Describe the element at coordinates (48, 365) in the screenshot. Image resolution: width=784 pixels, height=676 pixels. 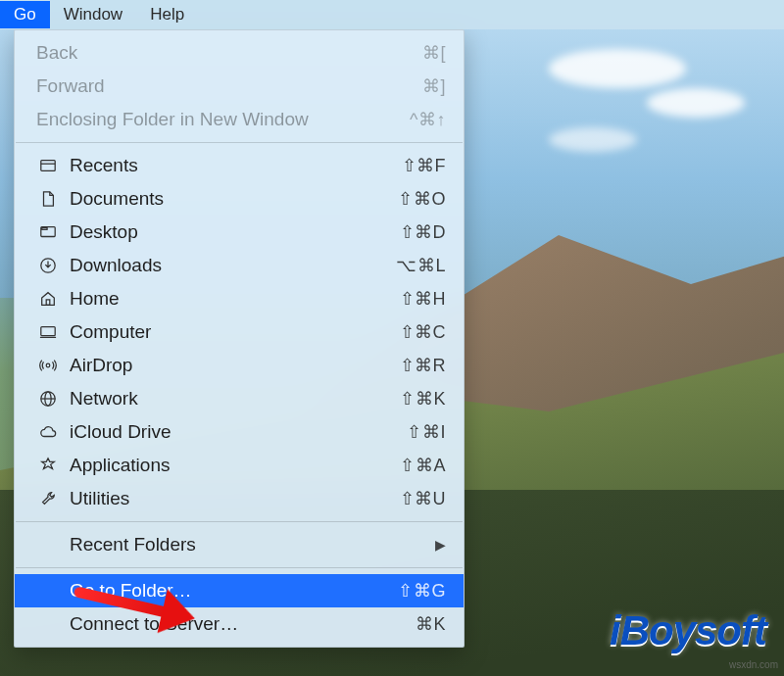
I see `airdrop-icon` at that location.